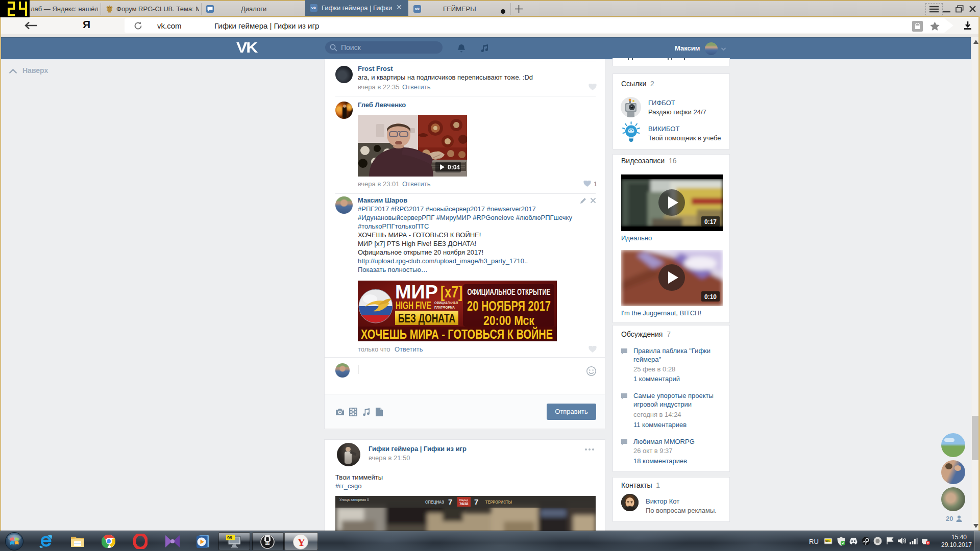 The image size is (980, 551). I want to click on svg-text: 20 НОЯБРЯ 2017, so click(509, 306).